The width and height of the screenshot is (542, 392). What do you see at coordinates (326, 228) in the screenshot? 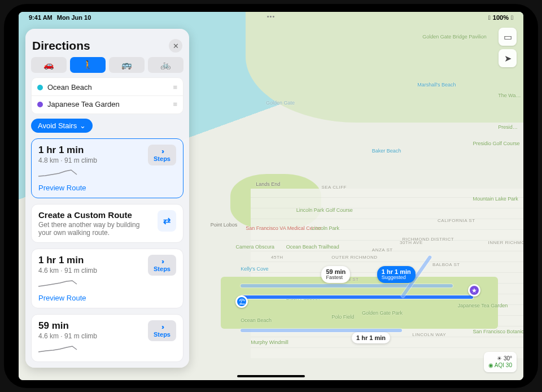
I see `poi-lincoln-park: Lincoln Park` at bounding box center [326, 228].